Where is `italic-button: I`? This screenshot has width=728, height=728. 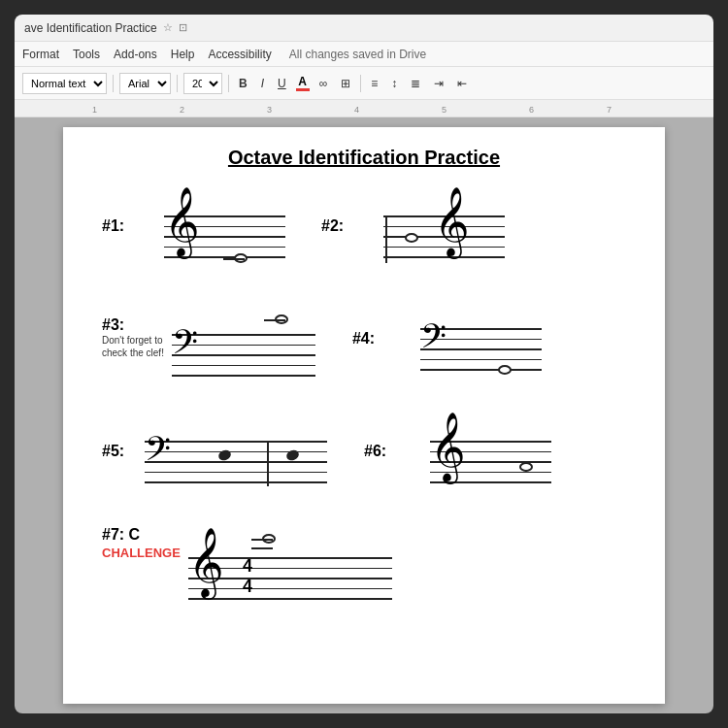 italic-button: I is located at coordinates (262, 83).